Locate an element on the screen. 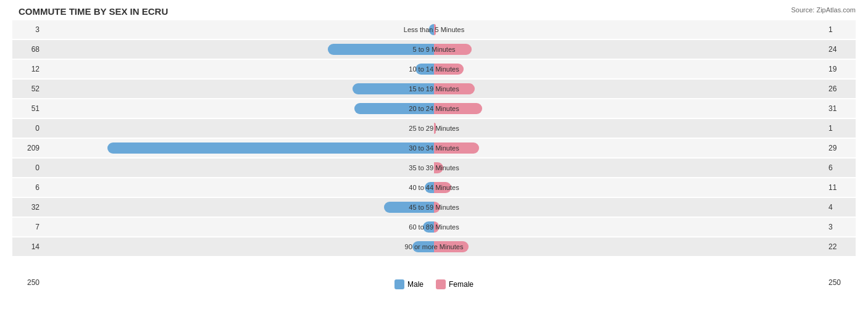 The width and height of the screenshot is (868, 322). bars-area: 15 to 19 Minutes is located at coordinates (434, 89).